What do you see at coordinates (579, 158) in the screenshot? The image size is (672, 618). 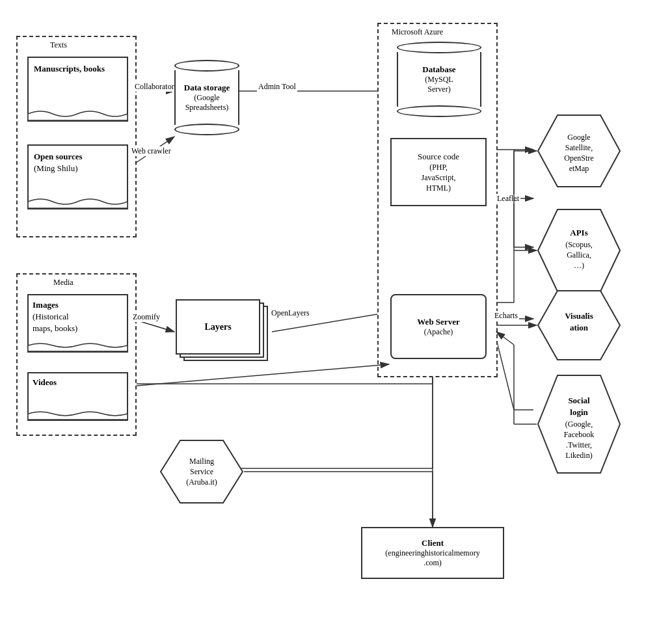 I see `svg-text: OpenStre` at bounding box center [579, 158].